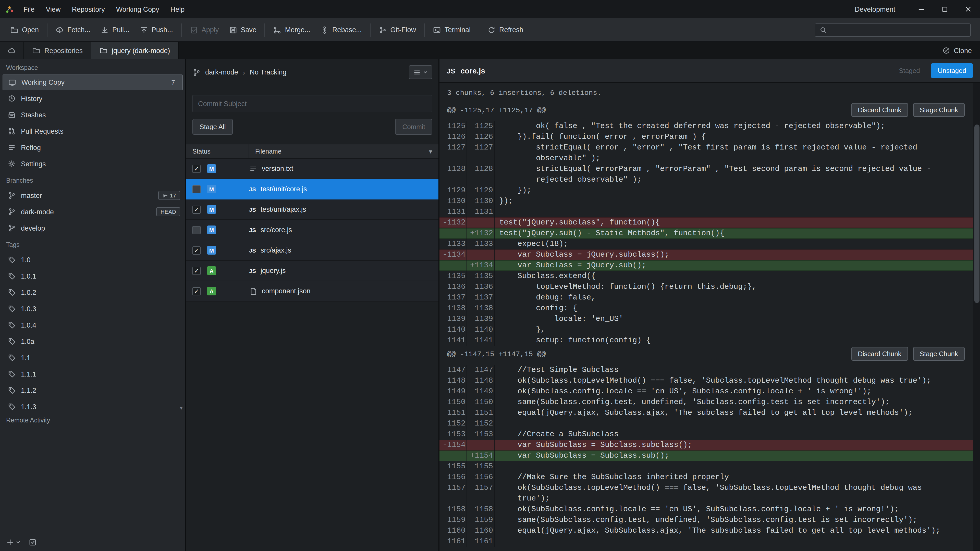 The width and height of the screenshot is (980, 551). I want to click on search-icon, so click(823, 30).